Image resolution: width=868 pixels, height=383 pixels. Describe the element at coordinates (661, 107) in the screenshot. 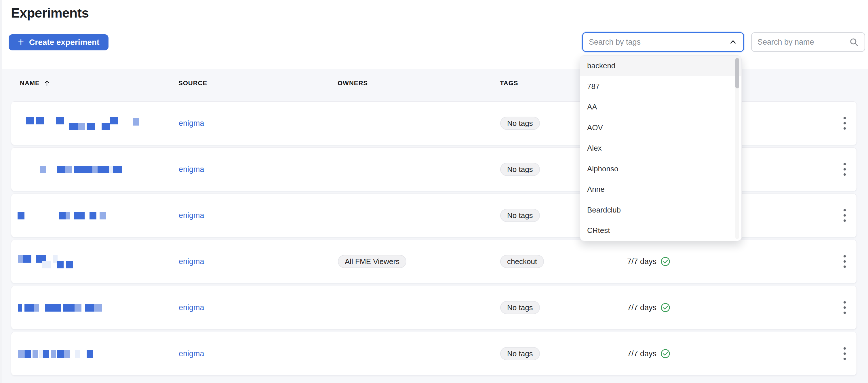

I see `tag-option-aa: AA` at that location.